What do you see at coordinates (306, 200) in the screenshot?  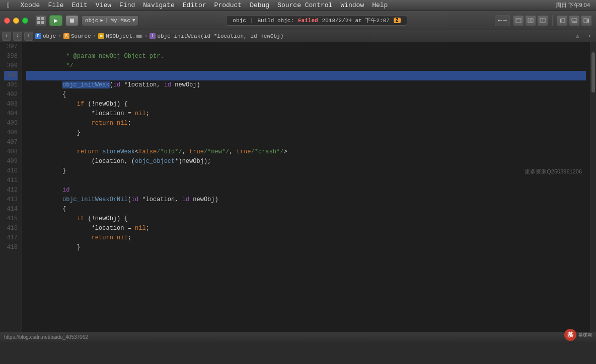 I see `code-line-413: {` at bounding box center [306, 200].